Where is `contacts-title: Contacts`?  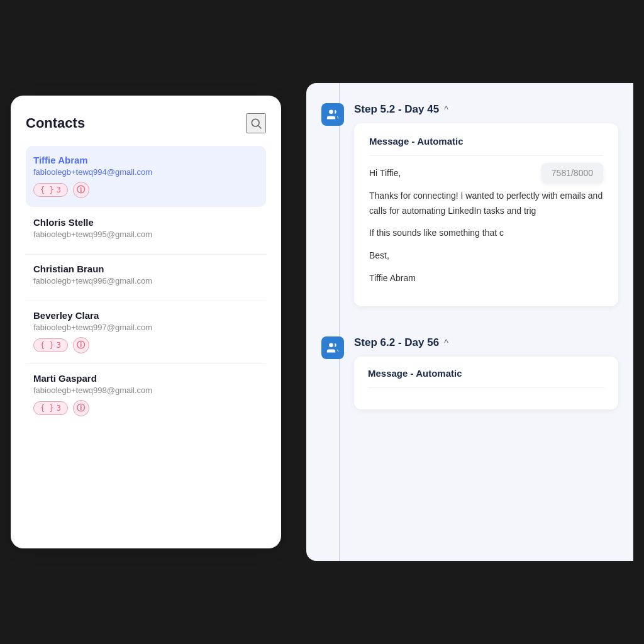 contacts-title: Contacts is located at coordinates (55, 123).